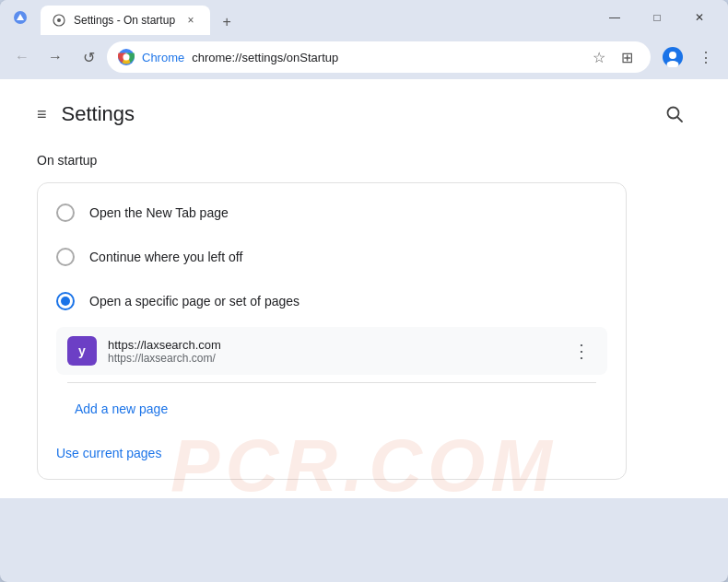  I want to click on divider, so click(332, 383).